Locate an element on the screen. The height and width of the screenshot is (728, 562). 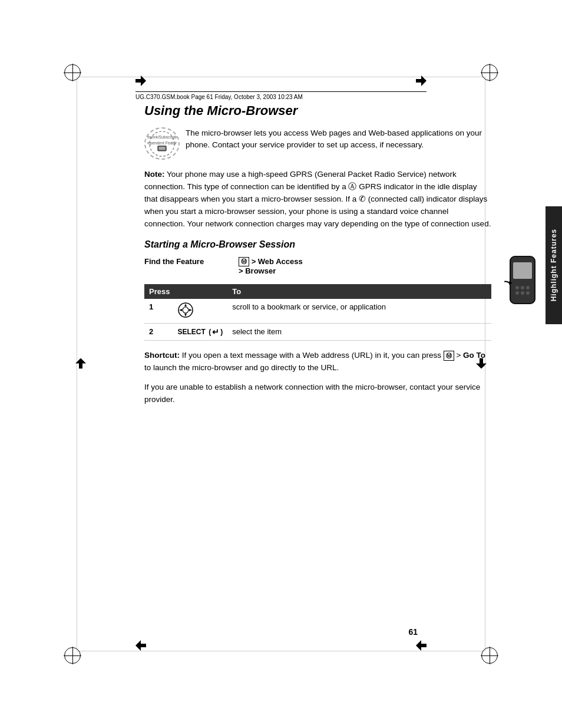
table-row: 2 SELECT (↵) select the item is located at coordinates (318, 332).